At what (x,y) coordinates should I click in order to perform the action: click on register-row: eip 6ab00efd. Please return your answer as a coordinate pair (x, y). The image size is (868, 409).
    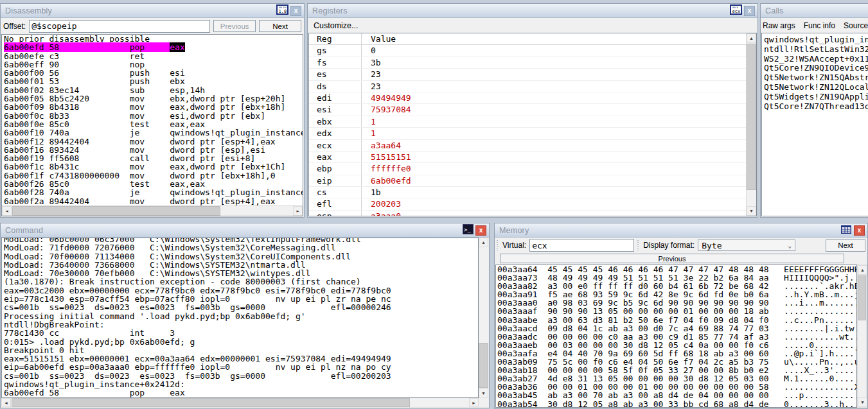
    Looking at the image, I should click on (533, 181).